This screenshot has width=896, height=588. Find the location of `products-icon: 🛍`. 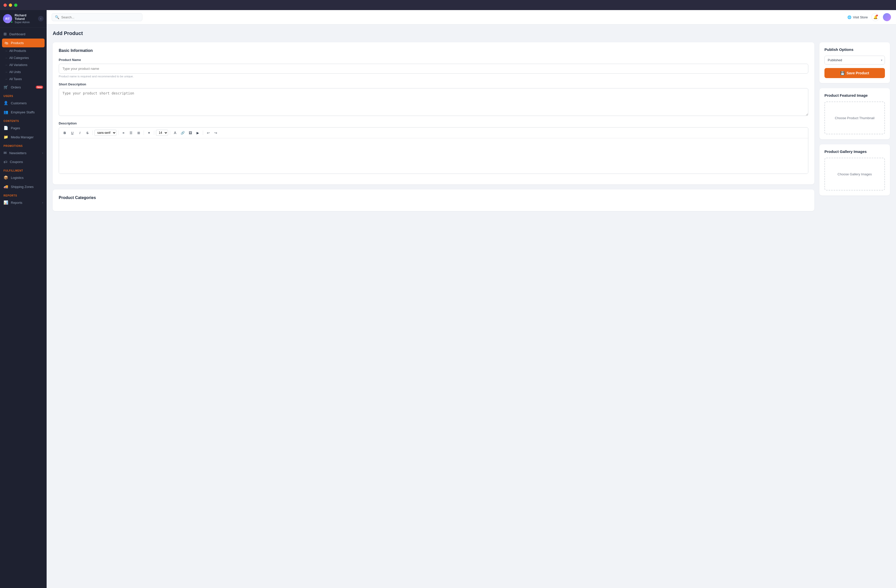

products-icon: 🛍 is located at coordinates (6, 43).